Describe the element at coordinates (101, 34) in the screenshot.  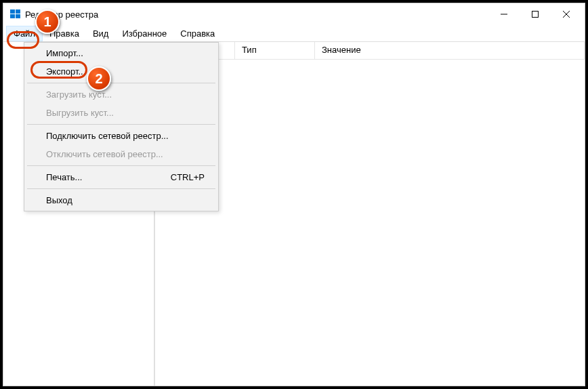
I see `menu-view: Вид` at that location.